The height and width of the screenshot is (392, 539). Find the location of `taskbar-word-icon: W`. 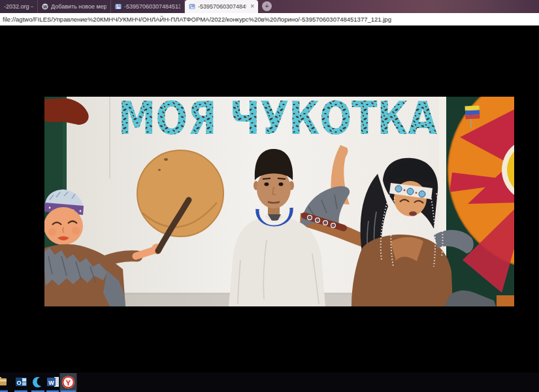

taskbar-word-icon: W is located at coordinates (53, 382).